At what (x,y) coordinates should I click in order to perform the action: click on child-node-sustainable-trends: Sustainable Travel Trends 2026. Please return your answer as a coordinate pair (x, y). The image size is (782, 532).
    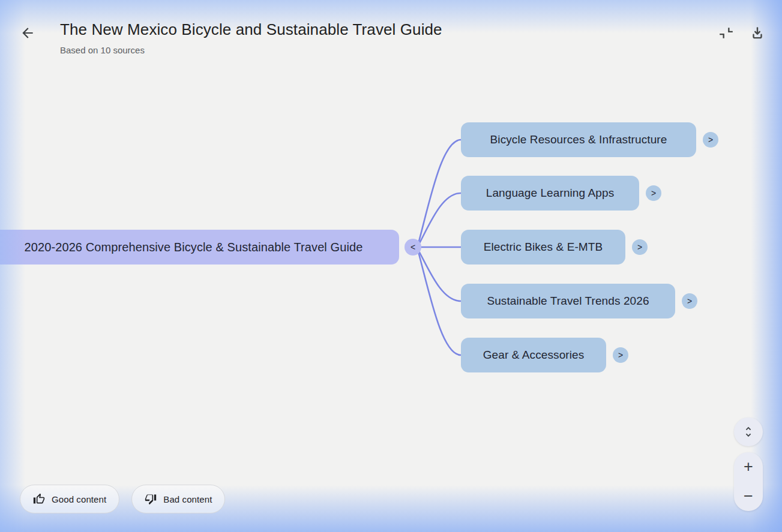
    Looking at the image, I should click on (568, 301).